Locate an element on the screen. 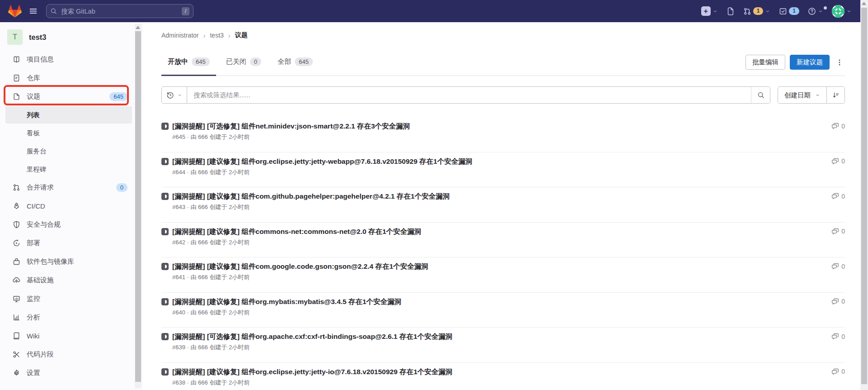 This screenshot has width=868, height=390. kebab-menu-icon is located at coordinates (840, 62).